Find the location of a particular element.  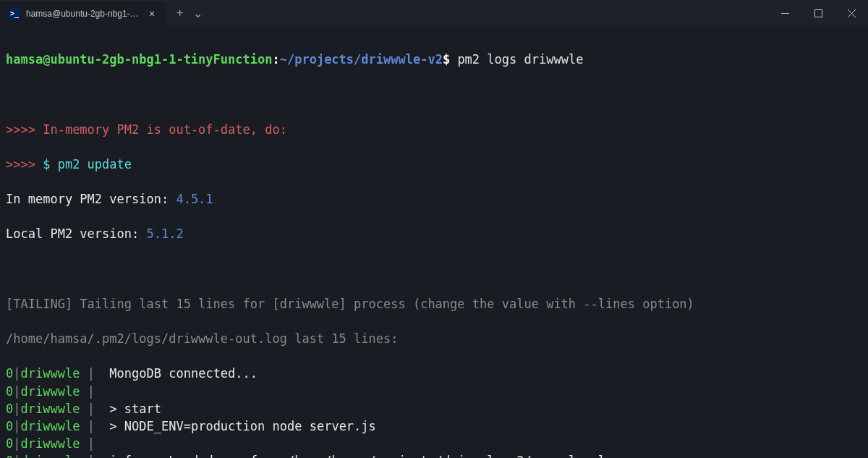

prompt-line: hamsa@ubuntu-2gb-nbg1-1-tinyFunction:~/p… is located at coordinates (434, 59).